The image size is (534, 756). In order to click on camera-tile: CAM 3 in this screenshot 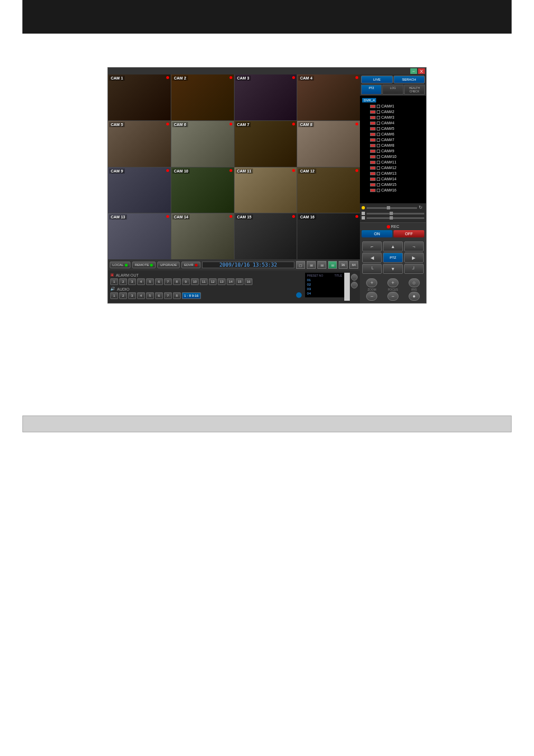, I will do `click(266, 97)`.